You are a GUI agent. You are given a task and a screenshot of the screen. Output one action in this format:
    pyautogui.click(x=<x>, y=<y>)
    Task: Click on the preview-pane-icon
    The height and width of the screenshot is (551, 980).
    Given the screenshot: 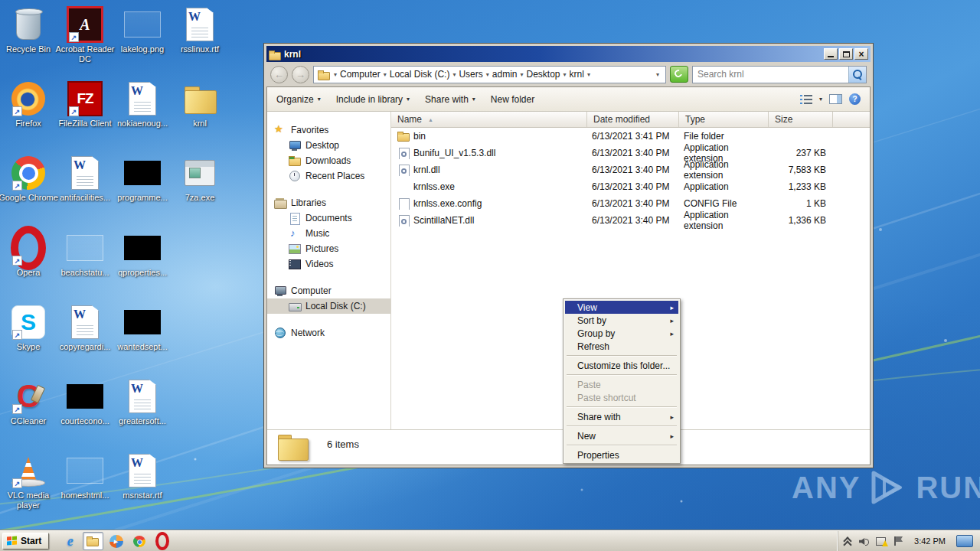 What is the action you would take?
    pyautogui.click(x=836, y=99)
    